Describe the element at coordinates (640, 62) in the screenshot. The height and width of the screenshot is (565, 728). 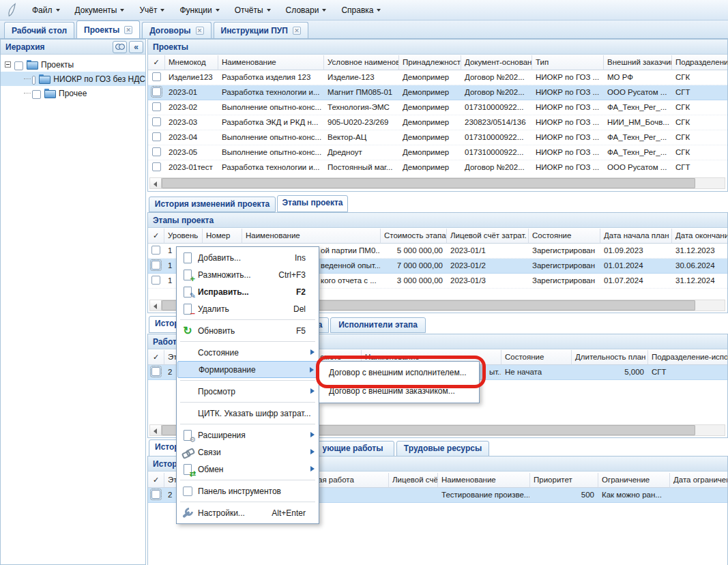
I see `column-header-label: Внешний заказчик` at that location.